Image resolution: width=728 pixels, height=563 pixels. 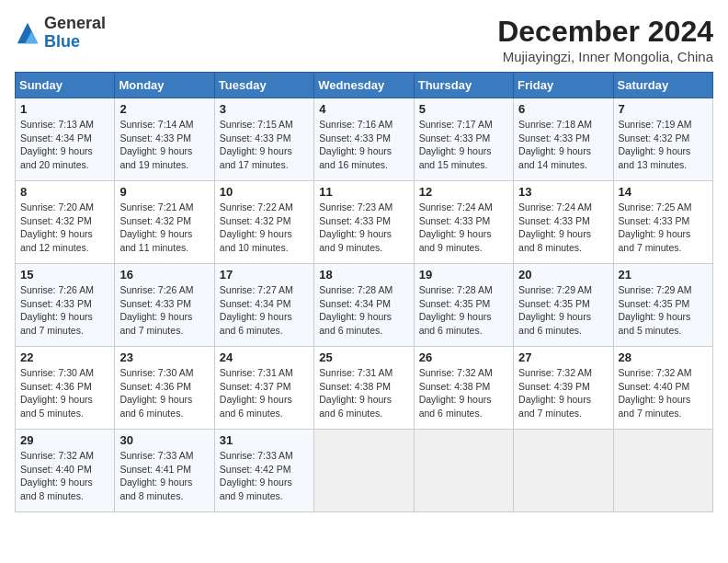 I want to click on day-number: 31, so click(x=265, y=440).